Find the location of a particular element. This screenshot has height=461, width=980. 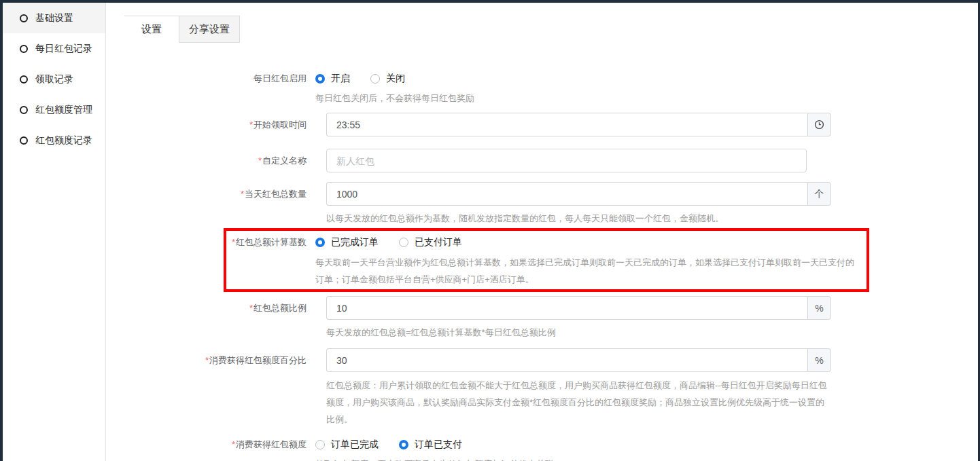

row-custom-name: *自定义名称 is located at coordinates (542, 160).